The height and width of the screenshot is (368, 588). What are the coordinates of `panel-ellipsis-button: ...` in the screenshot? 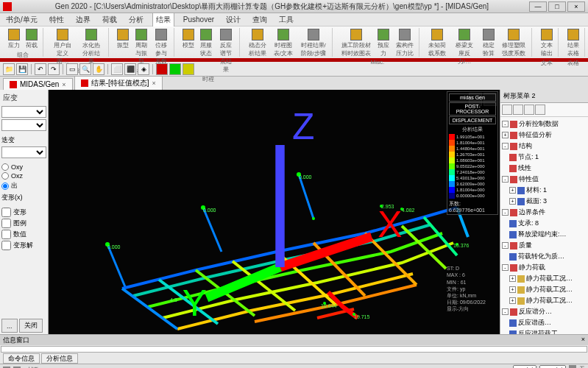 It's located at (10, 325).